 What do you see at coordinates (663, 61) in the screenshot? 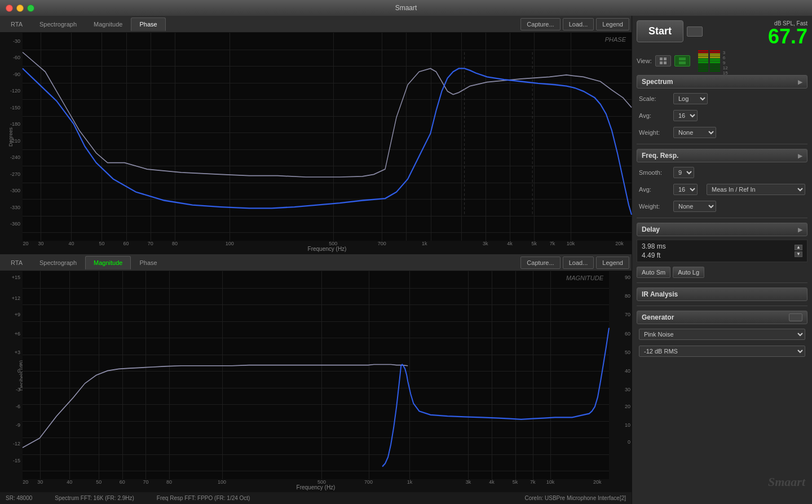
I see `view-grid-button` at bounding box center [663, 61].